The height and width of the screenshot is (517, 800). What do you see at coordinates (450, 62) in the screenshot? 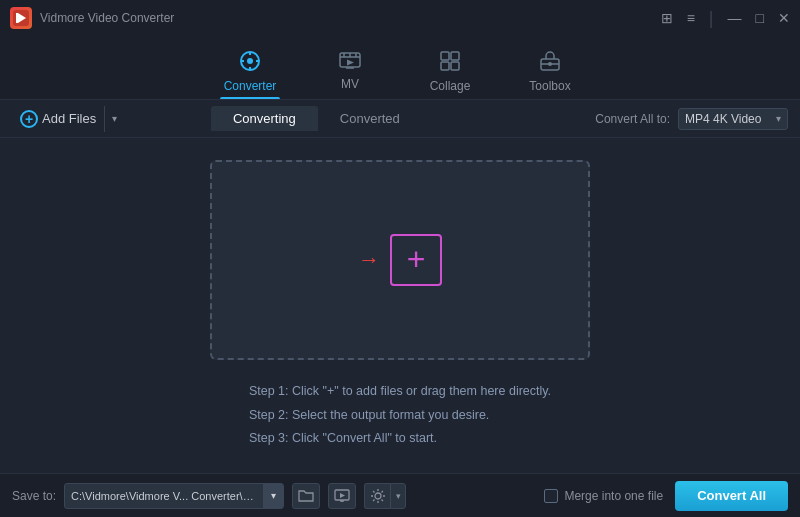
I see `collage-icon` at bounding box center [450, 62].